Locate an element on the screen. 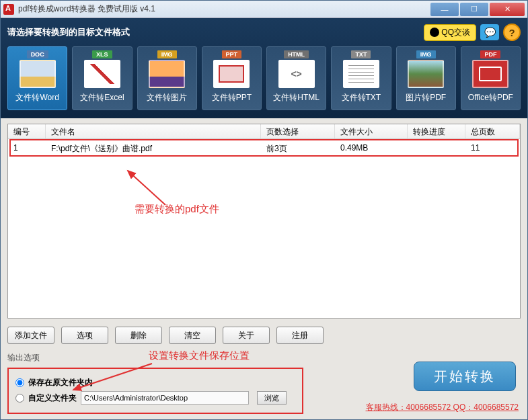 This screenshot has width=528, height=420. qq-chat-button: QQ交谈 is located at coordinates (450, 32).